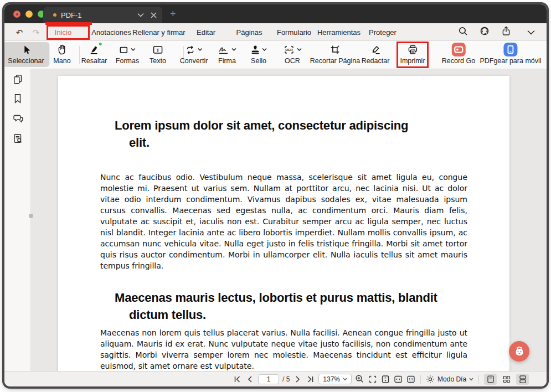 The width and height of the screenshot is (551, 392). Describe the element at coordinates (421, 379) in the screenshot. I see `statusbar-separator` at that location.